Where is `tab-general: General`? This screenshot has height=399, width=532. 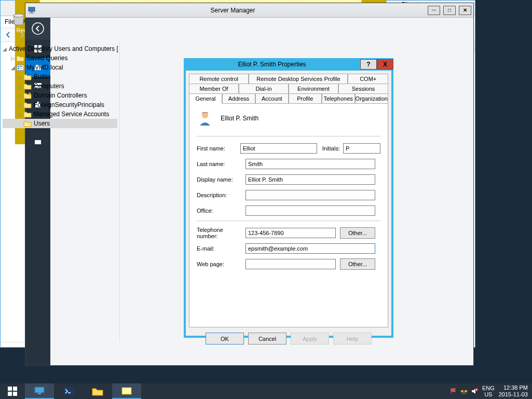 tab-general: General is located at coordinates (206, 99).